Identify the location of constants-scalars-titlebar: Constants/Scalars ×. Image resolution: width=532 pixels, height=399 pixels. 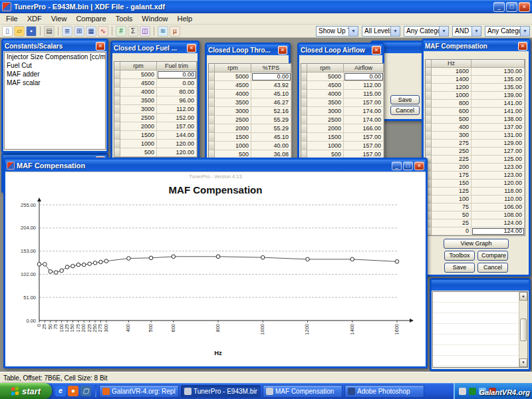
(55, 46).